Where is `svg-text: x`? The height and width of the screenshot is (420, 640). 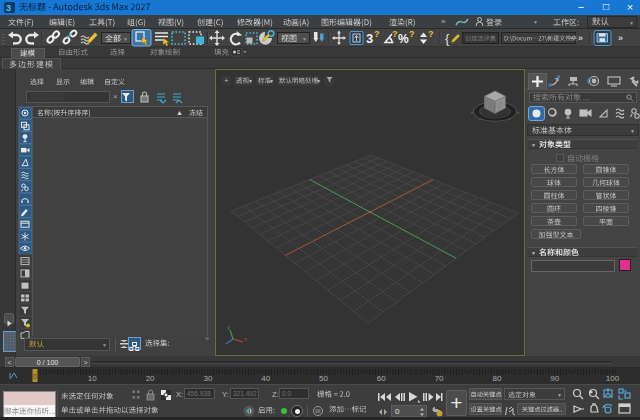
svg-text: x is located at coordinates (246, 339).